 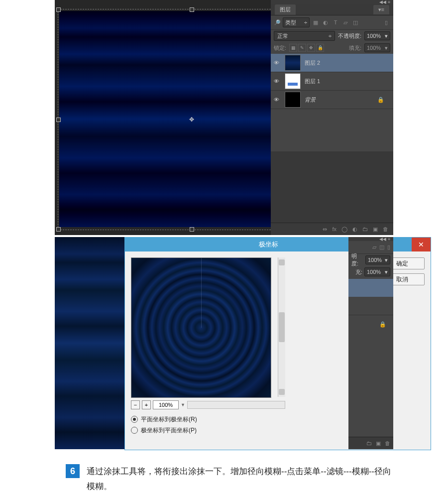 What do you see at coordinates (269, 245) in the screenshot?
I see `dialog-title: 极坐标` at bounding box center [269, 245].